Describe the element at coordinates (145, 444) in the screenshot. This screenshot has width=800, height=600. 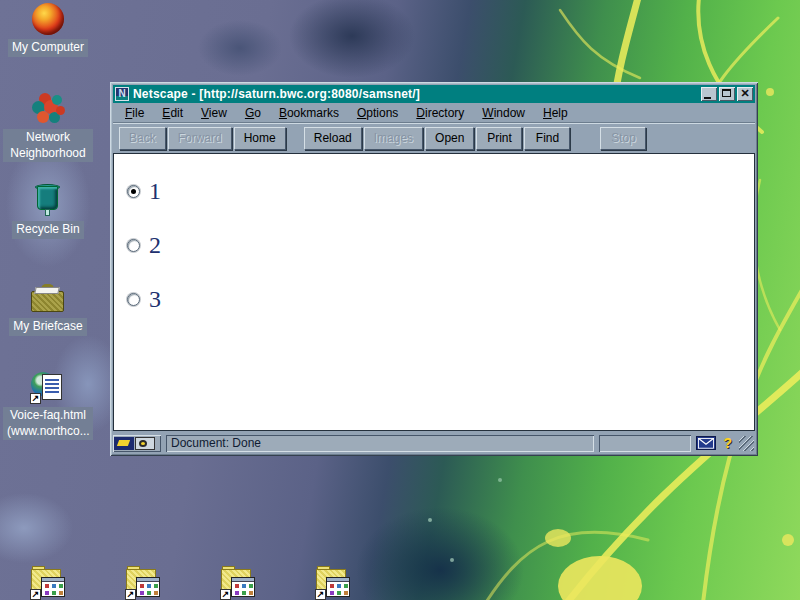
I see `security-key-ring-icon` at that location.